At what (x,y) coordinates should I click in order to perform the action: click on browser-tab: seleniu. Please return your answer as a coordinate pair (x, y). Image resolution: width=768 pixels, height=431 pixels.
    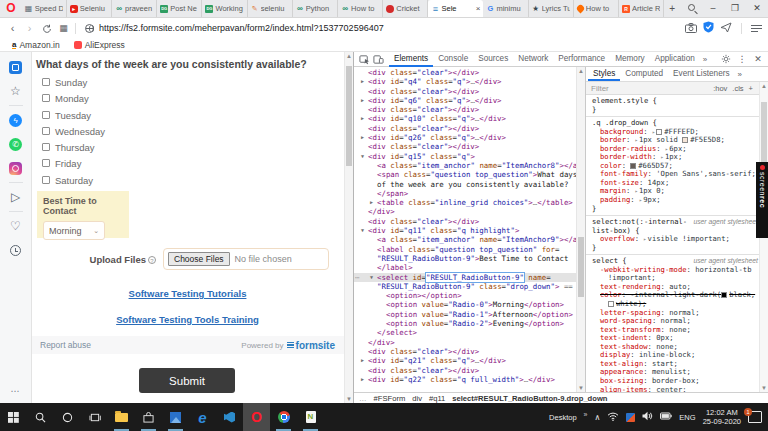
    Looking at the image, I should click on (270, 8).